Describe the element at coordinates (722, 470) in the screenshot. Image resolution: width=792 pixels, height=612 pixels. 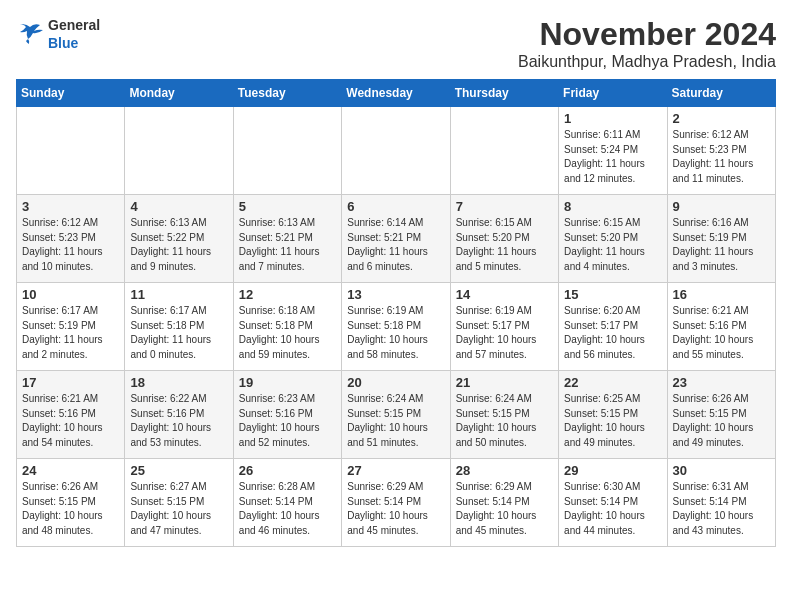
I see `day-number: 30` at that location.